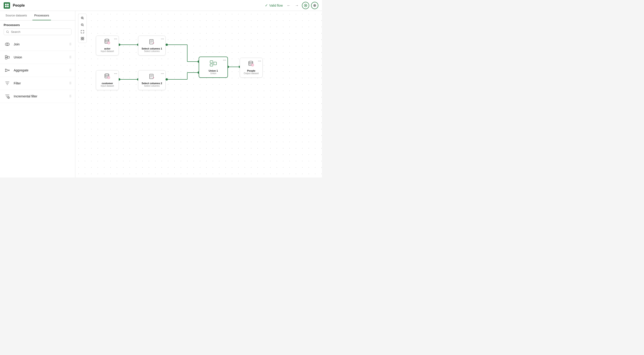 The height and width of the screenshot is (355, 644). What do you see at coordinates (108, 42) in the screenshot?
I see `input-dataset-icon` at bounding box center [108, 42].